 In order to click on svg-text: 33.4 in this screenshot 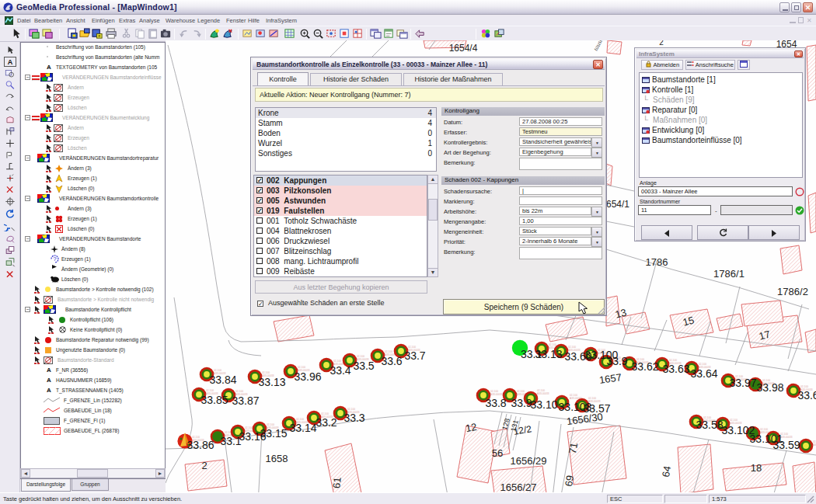, I will do `click(340, 370)`.